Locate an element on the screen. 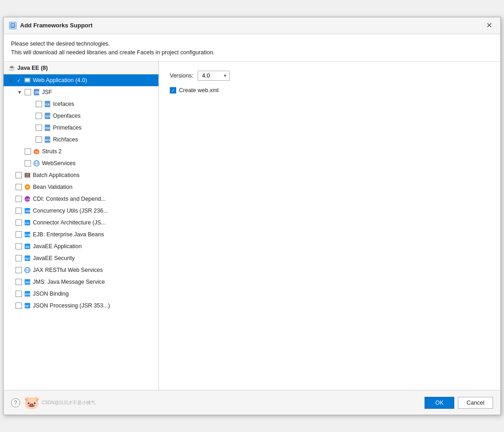 Image resolution: width=504 pixels, height=432 pixels. close-button: ✕ is located at coordinates (489, 26).